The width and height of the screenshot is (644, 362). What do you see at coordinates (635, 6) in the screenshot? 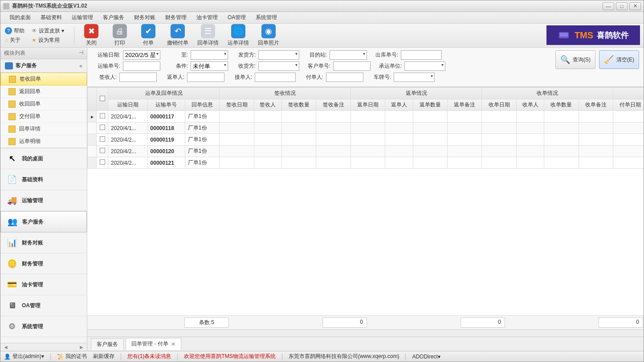
I see `close-button: ✕` at bounding box center [635, 6].